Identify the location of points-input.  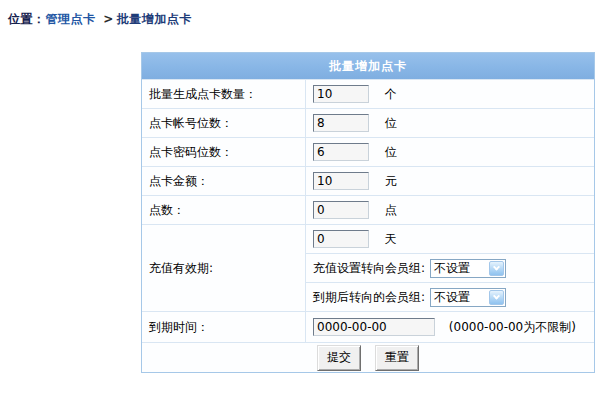
(341, 210).